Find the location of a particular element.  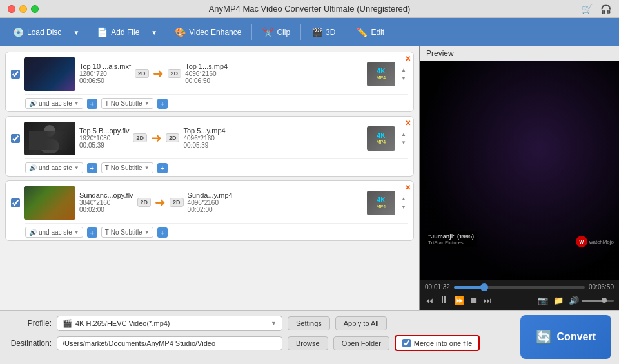

file-item-top-3: Sundanc...opy.flv 3840*2160 00:02:00 2D … is located at coordinates (210, 203).